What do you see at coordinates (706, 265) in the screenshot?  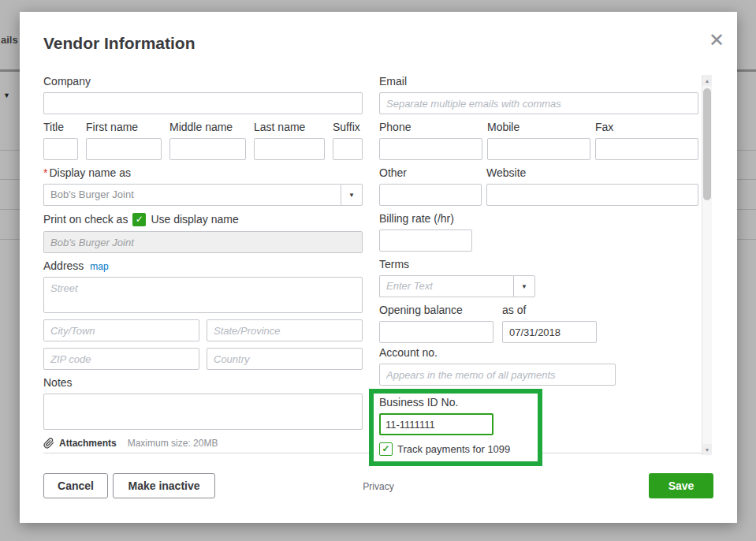 I see `modal-scrollbar: ▲ ▼` at bounding box center [706, 265].